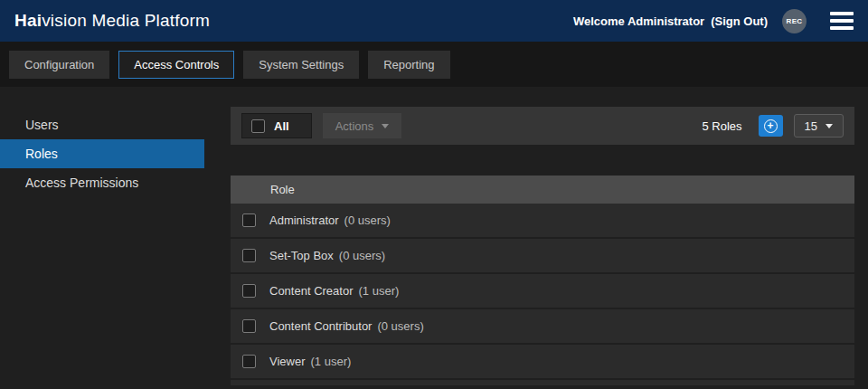 This screenshot has width=868, height=389. Describe the element at coordinates (302, 255) in the screenshot. I see `role-name: Set-Top Box` at that location.